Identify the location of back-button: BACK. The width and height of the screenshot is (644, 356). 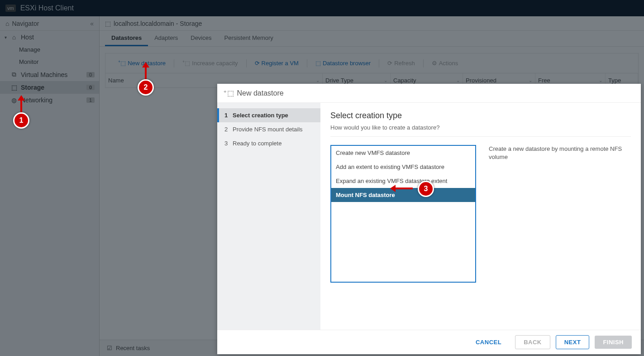
(533, 342).